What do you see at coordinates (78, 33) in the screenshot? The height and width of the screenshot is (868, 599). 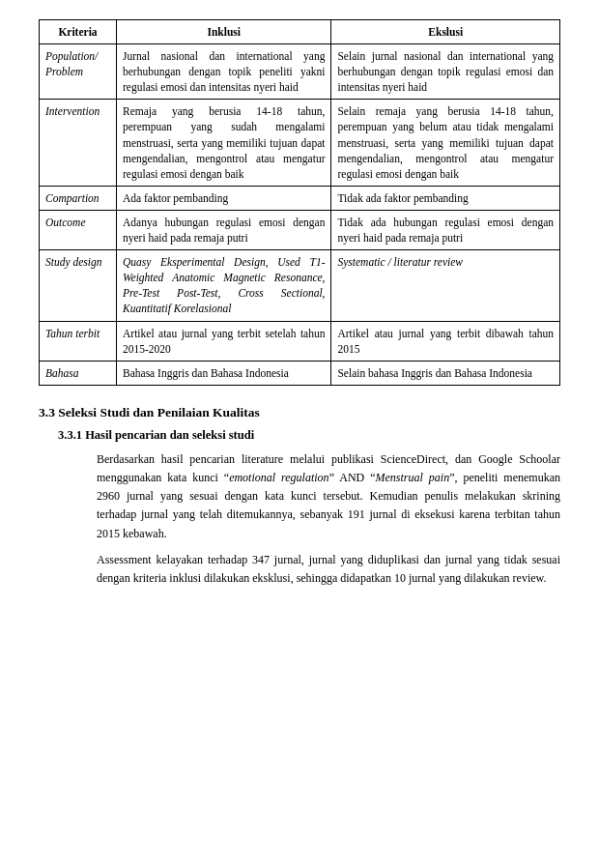 I see `col-header-kriteria: Kriteria` at bounding box center [78, 33].